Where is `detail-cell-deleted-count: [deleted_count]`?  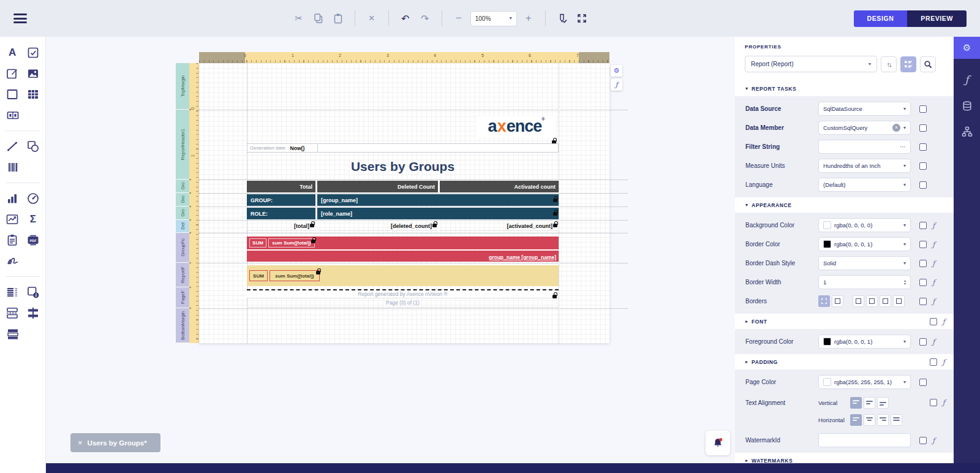 detail-cell-deleted-count: [deleted_count] is located at coordinates (377, 226).